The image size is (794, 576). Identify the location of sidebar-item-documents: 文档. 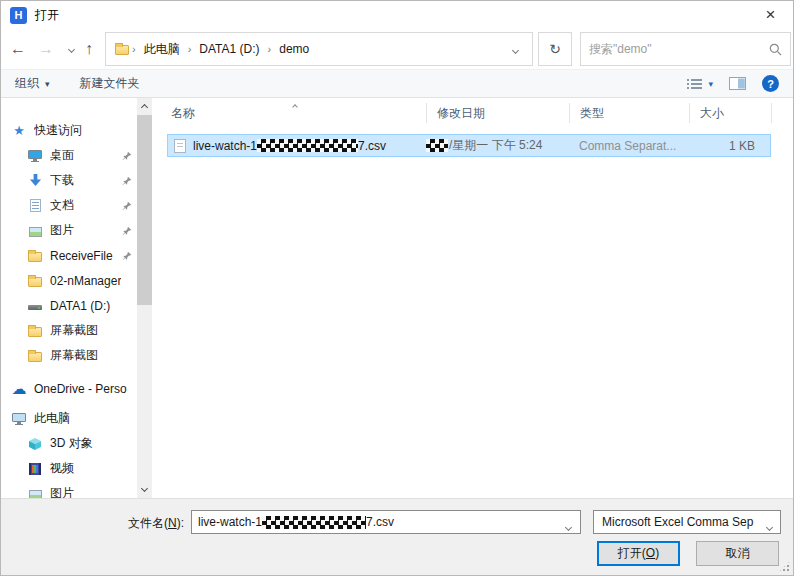
(68, 206).